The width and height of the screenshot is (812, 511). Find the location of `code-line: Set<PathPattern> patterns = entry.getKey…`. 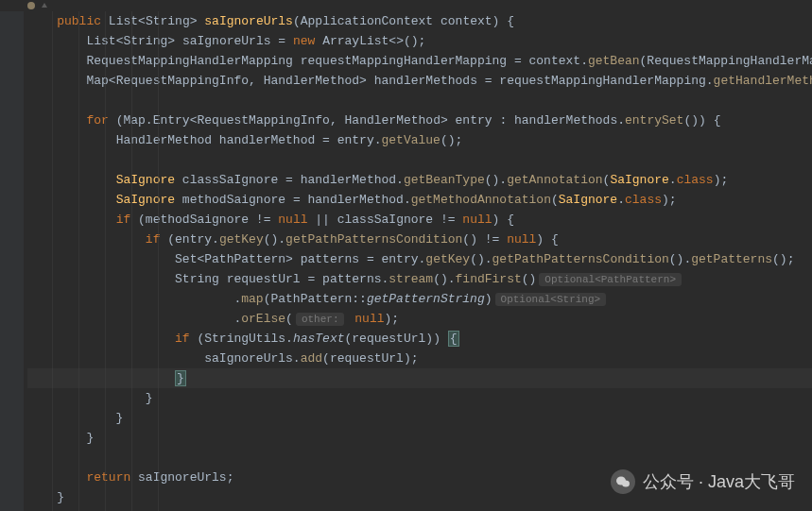

code-line: Set<PathPattern> patterns = entry.getKey… is located at coordinates (420, 259).